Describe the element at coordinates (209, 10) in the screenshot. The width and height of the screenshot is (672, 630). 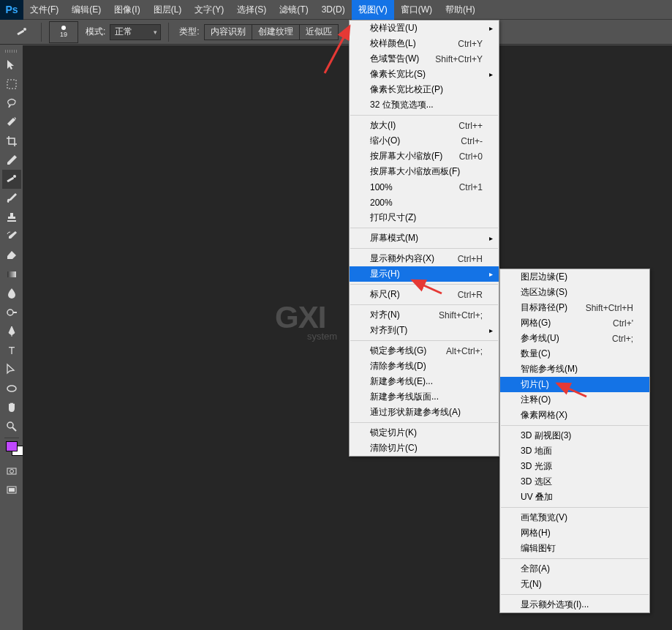
I see `menu-文字: 文字(Y)` at that location.